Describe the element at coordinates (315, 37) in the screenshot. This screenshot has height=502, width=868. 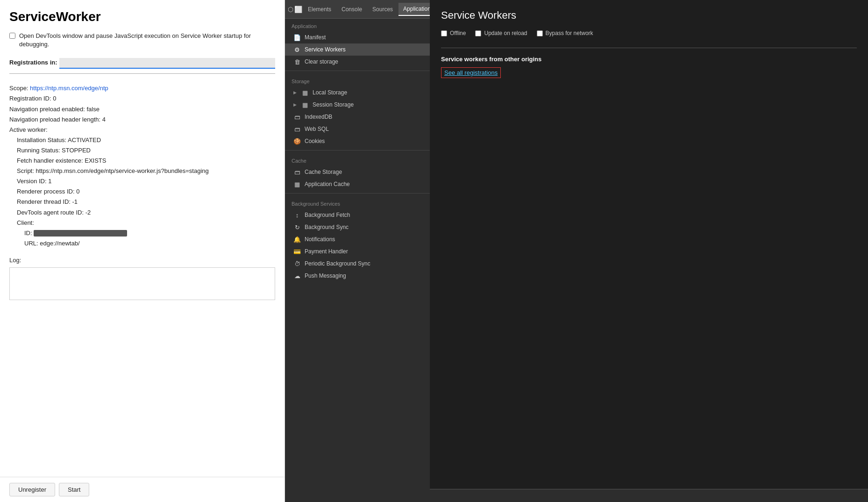
I see `sidebar-item-manifest-label: Manifest` at that location.